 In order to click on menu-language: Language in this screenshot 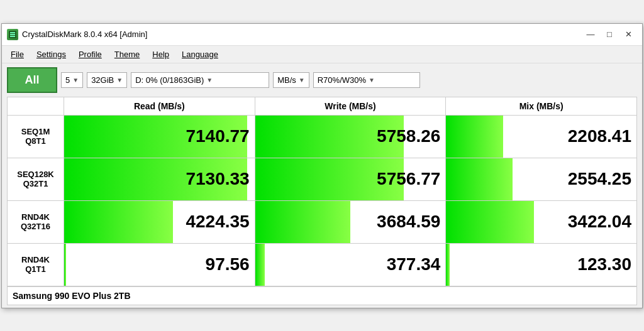, I will do `click(200, 54)`.